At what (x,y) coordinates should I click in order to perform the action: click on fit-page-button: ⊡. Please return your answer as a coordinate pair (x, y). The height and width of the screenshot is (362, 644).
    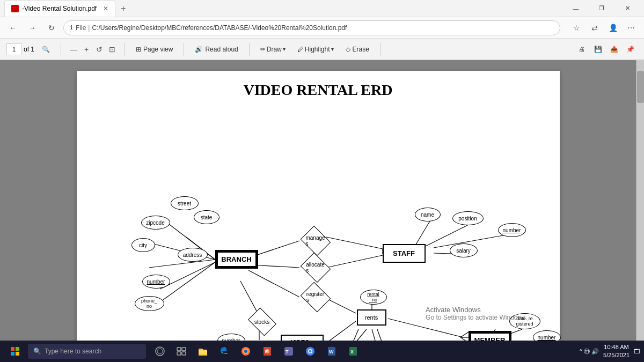
    Looking at the image, I should click on (112, 49).